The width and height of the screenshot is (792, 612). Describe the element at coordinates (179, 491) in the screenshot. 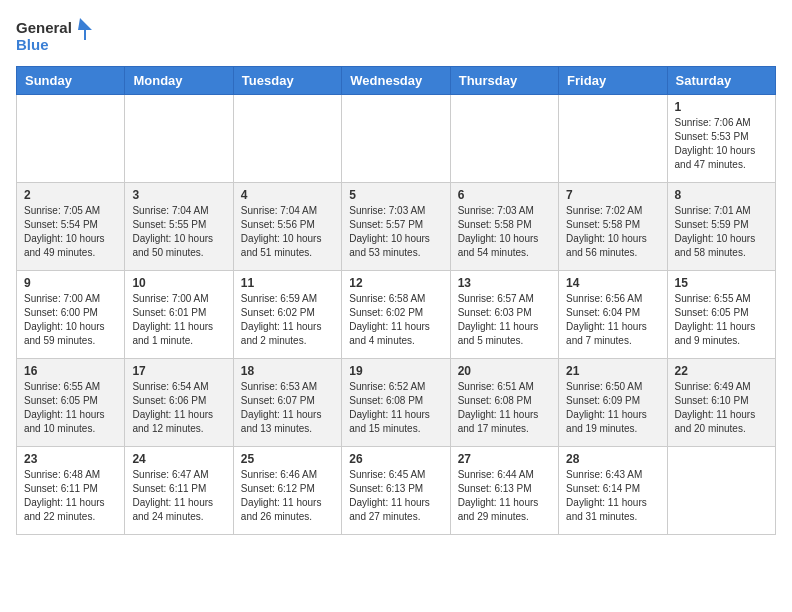

I see `calendar-cell: 24Sunrise: 6:47 AM Sunset: 6:11 PM Dayli…` at that location.